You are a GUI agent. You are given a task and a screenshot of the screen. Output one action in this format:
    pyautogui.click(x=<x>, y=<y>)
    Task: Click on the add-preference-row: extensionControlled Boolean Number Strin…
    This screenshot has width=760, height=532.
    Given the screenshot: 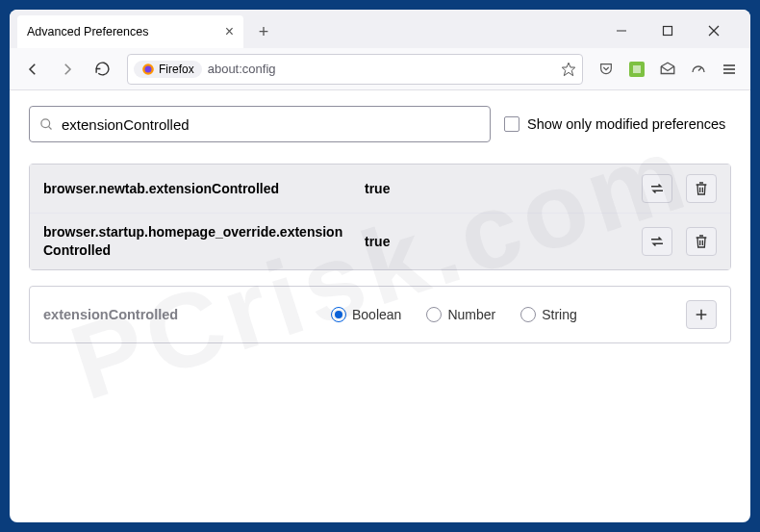 What is the action you would take?
    pyautogui.click(x=380, y=315)
    